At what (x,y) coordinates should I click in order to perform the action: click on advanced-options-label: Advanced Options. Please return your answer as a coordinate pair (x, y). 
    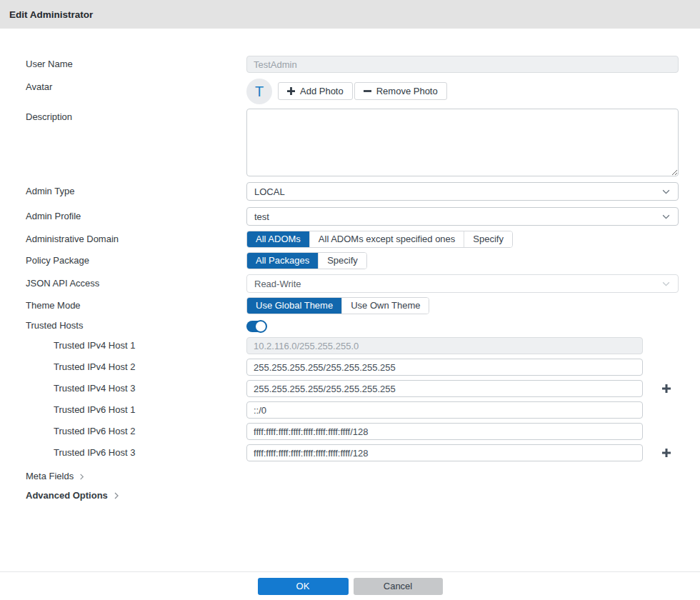
    Looking at the image, I should click on (67, 496).